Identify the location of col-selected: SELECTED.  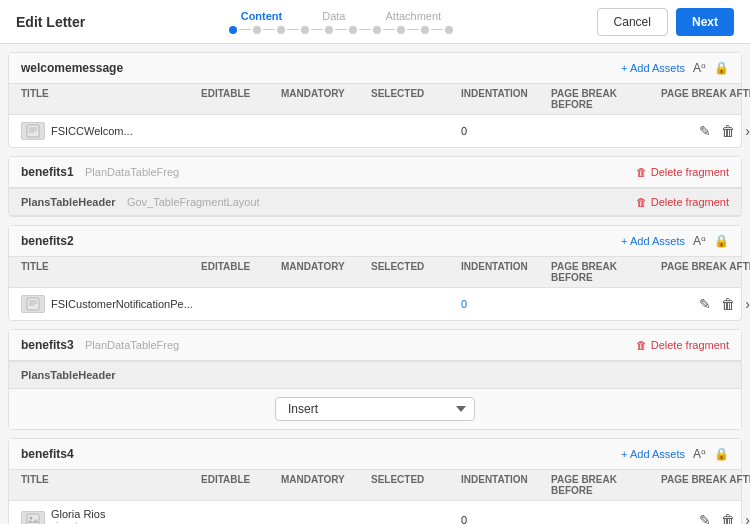
(416, 272).